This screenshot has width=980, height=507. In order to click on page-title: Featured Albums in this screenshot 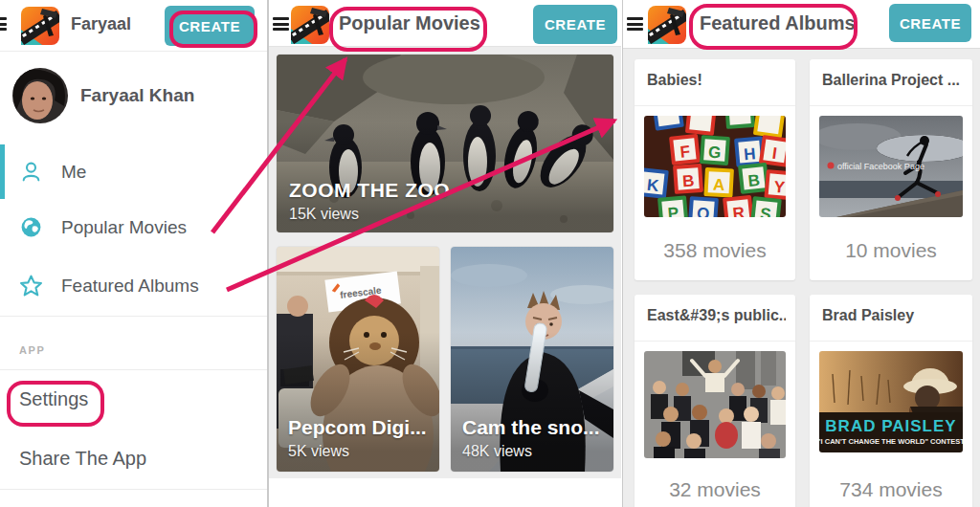, I will do `click(777, 23)`.